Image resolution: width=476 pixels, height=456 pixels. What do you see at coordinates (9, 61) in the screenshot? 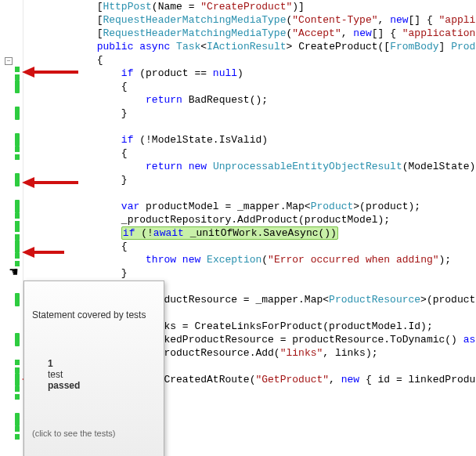
I see `fold-toggle: −` at bounding box center [9, 61].